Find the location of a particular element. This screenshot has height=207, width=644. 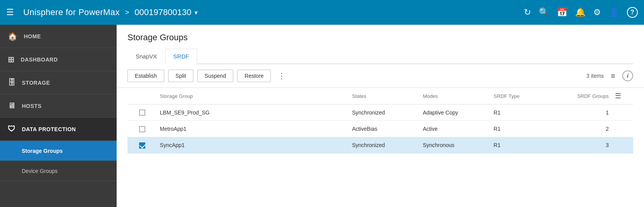

sidebar-item-storage: 🗄 STORAGE is located at coordinates (58, 83).